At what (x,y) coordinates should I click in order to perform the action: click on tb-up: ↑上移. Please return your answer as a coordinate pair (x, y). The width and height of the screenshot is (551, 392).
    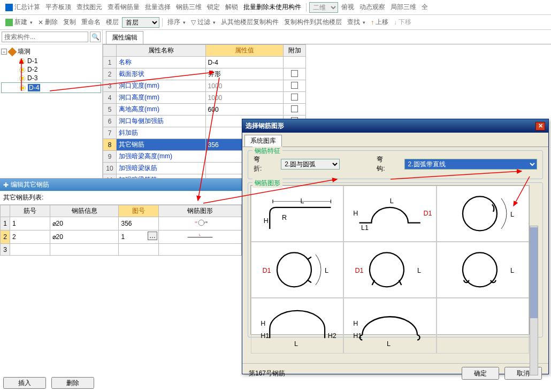
    Looking at the image, I should click on (380, 22).